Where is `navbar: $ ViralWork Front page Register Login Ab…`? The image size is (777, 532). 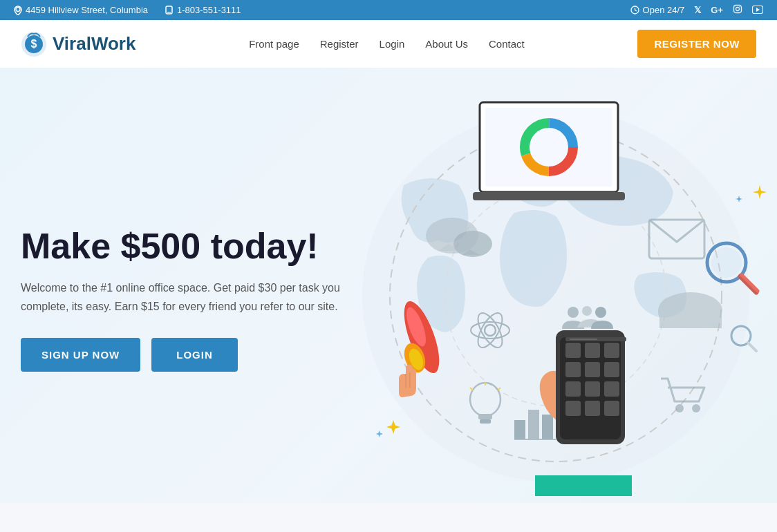
navbar: $ ViralWork Front page Register Login Ab… is located at coordinates (388, 44).